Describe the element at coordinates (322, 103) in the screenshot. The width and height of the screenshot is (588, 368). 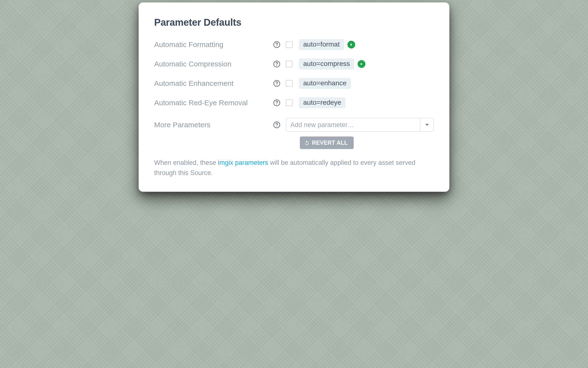
I see `param-tag: auto=redeye` at that location.